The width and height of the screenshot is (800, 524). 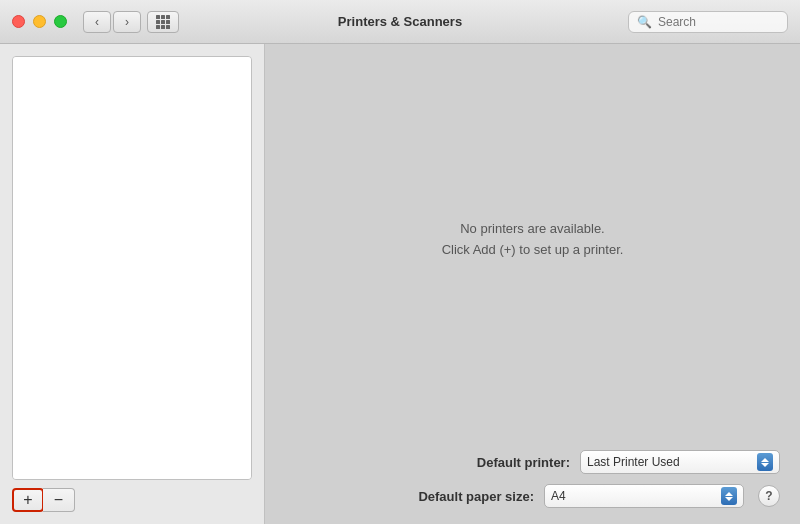 I want to click on help-icon: ?, so click(x=768, y=496).